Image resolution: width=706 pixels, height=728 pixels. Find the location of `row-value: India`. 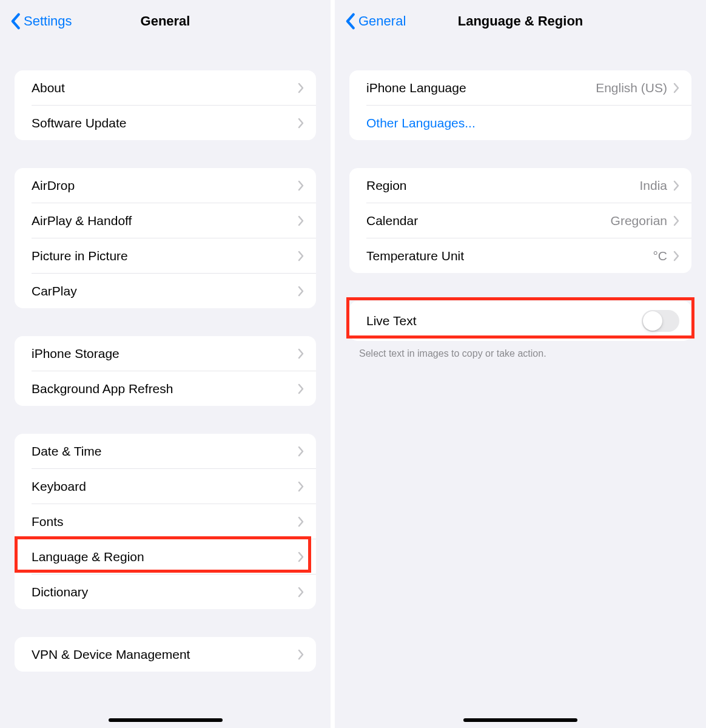

row-value: India is located at coordinates (653, 186).